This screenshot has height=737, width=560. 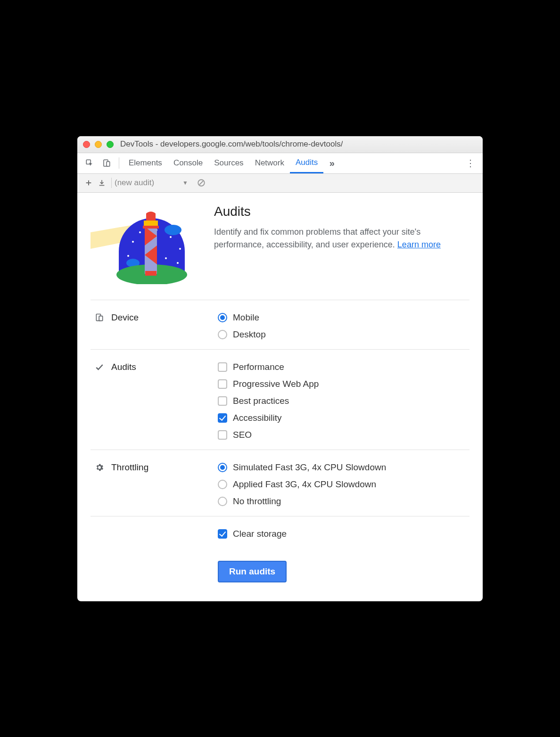 What do you see at coordinates (145, 163) in the screenshot?
I see `tab-elements: Elements` at bounding box center [145, 163].